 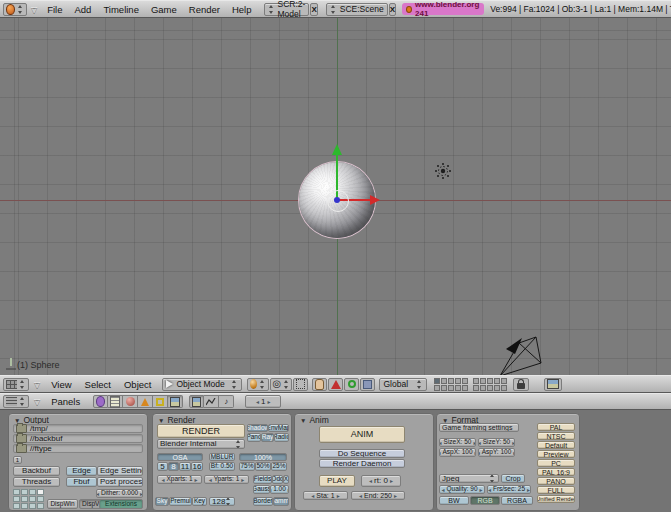 I want to click on layer-buttons-group1, so click(x=451, y=384).